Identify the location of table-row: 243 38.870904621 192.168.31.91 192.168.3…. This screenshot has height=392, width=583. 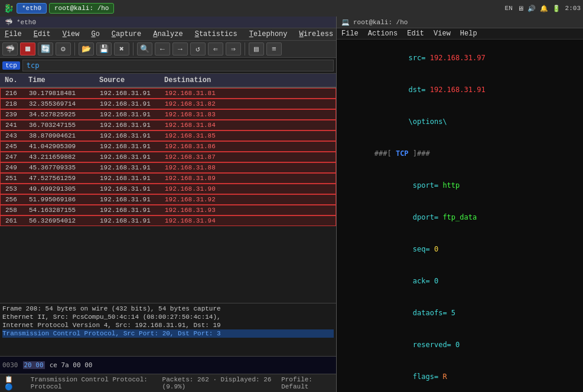
(168, 136).